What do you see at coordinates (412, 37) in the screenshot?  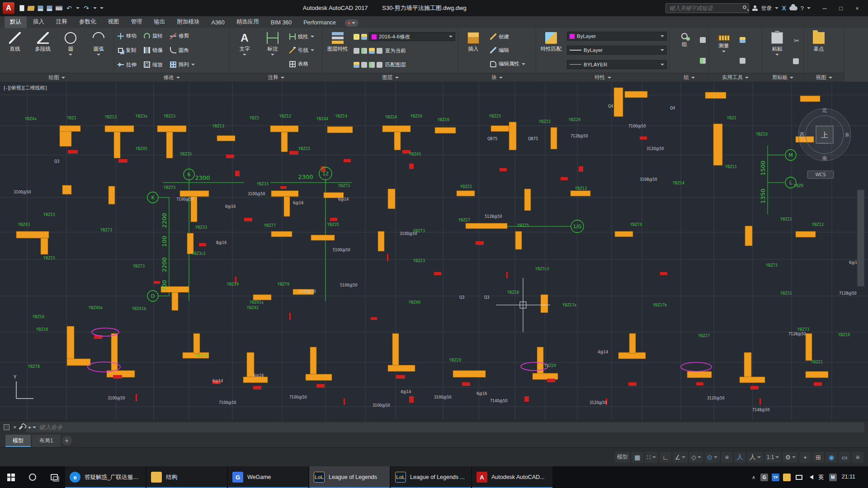 I see `layer-dropdown: 2016-4-6修改` at bounding box center [412, 37].